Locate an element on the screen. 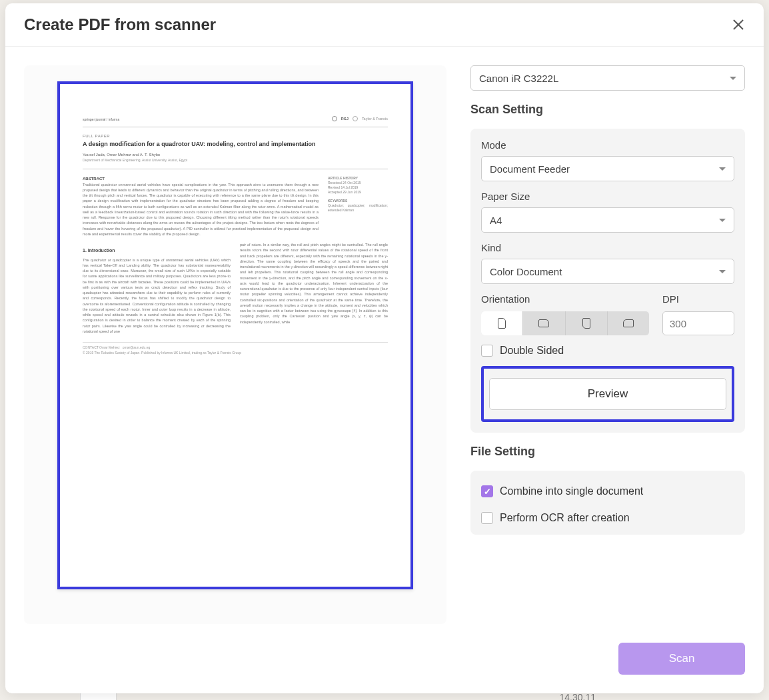 This screenshot has height=700, width=769. preview-button-highlight: Preview is located at coordinates (608, 394).